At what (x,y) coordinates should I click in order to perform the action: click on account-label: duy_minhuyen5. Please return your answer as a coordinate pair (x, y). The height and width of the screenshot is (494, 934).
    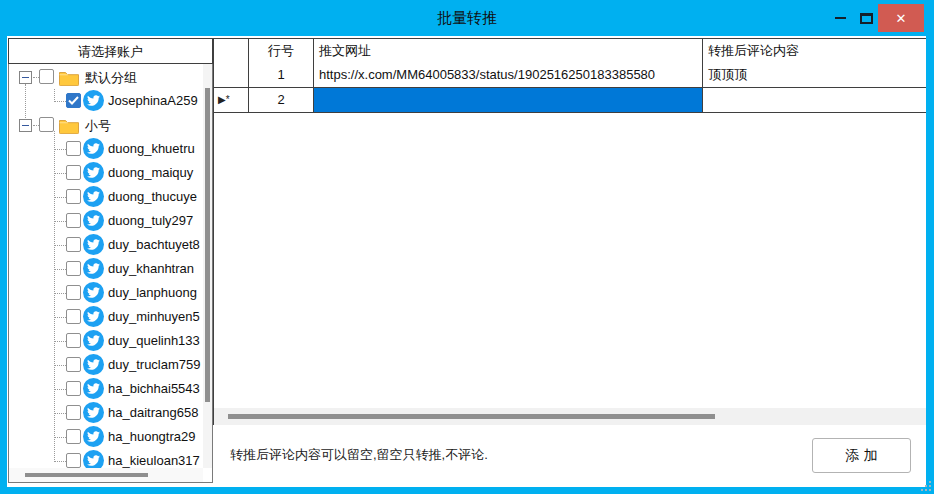
    Looking at the image, I should click on (154, 316).